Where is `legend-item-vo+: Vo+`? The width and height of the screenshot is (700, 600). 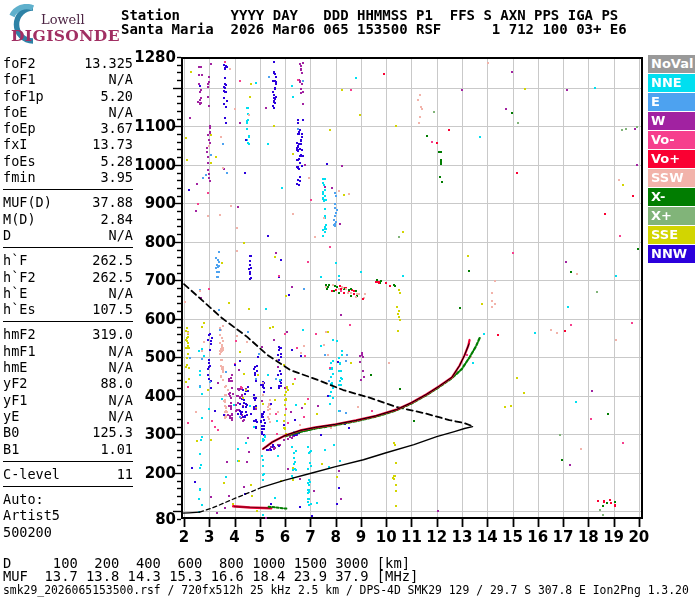 legend-item-vo+: Vo+ is located at coordinates (672, 159).